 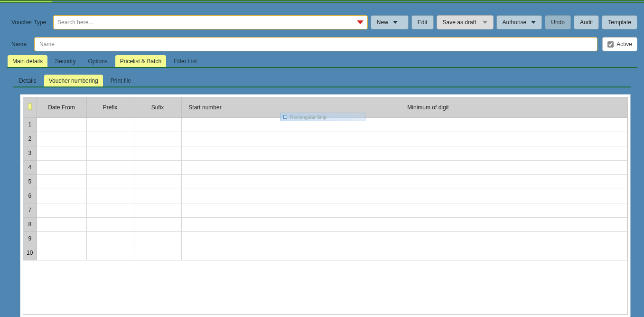 I want to click on undo-button: Undo, so click(x=558, y=22).